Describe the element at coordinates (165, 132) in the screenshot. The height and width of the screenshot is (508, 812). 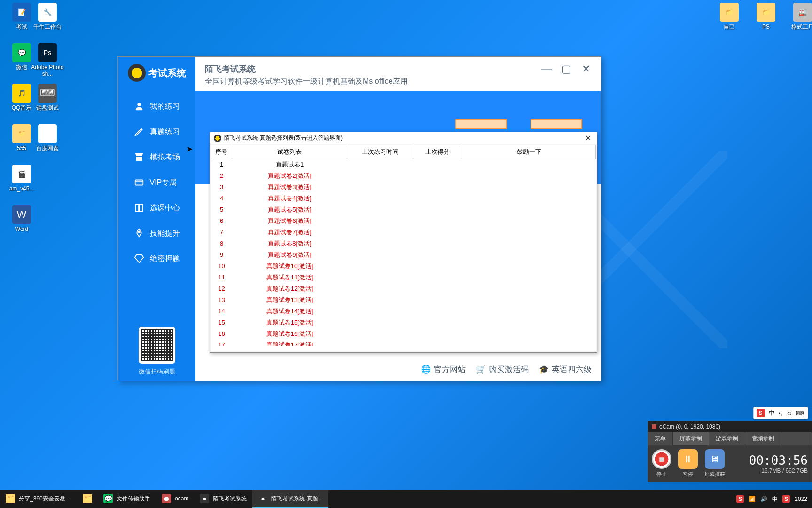
I see `nav-label: 真题练习` at that location.